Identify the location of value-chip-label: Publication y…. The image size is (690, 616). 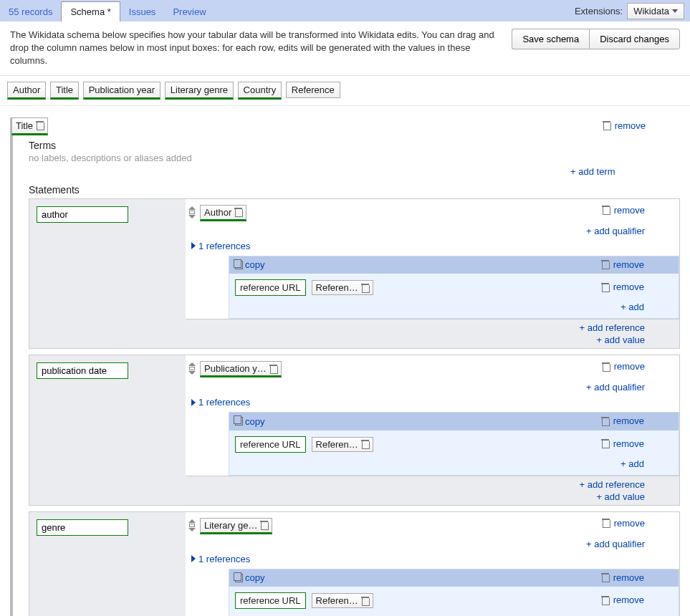
(235, 368).